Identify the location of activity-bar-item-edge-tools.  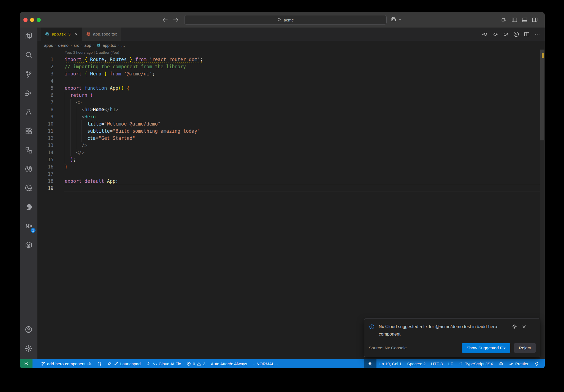
(29, 207).